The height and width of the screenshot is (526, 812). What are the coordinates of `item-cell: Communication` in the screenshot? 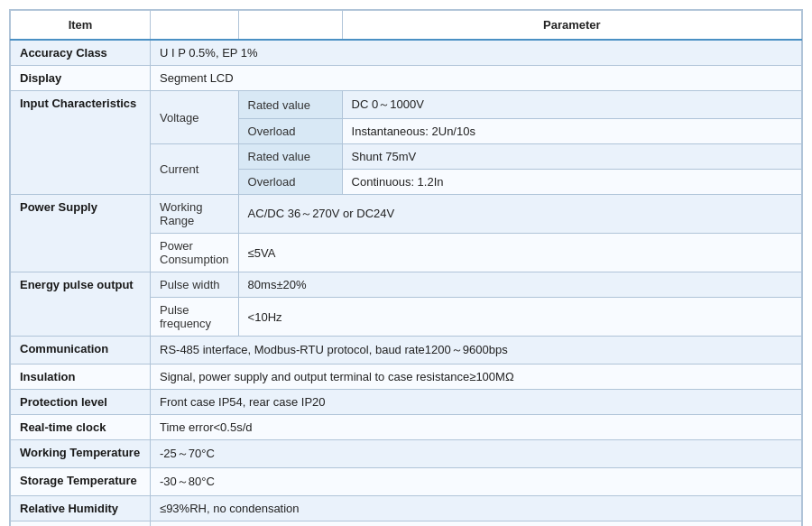 It's located at (81, 350).